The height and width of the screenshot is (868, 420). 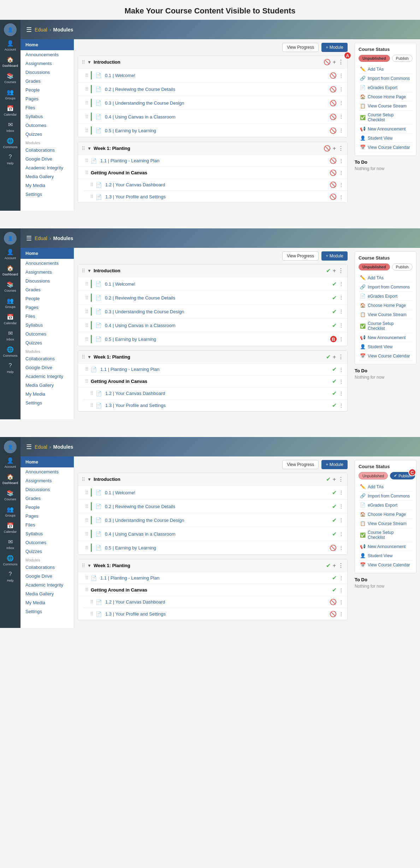 What do you see at coordinates (47, 177) in the screenshot?
I see `nav-item-media-gallery: Media Gallery` at bounding box center [47, 177].